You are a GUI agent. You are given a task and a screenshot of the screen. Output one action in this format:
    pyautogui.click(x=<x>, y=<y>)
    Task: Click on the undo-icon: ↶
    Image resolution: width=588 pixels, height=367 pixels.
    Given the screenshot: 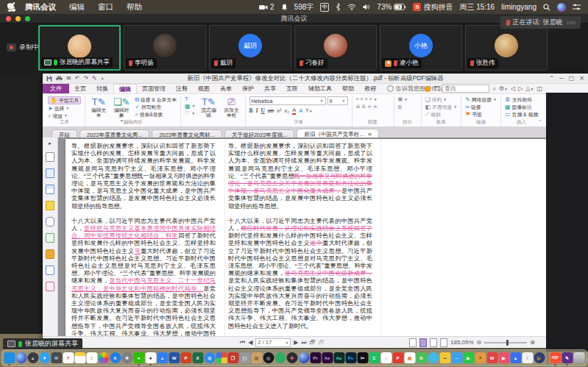 What is the action you would take?
    pyautogui.click(x=78, y=79)
    